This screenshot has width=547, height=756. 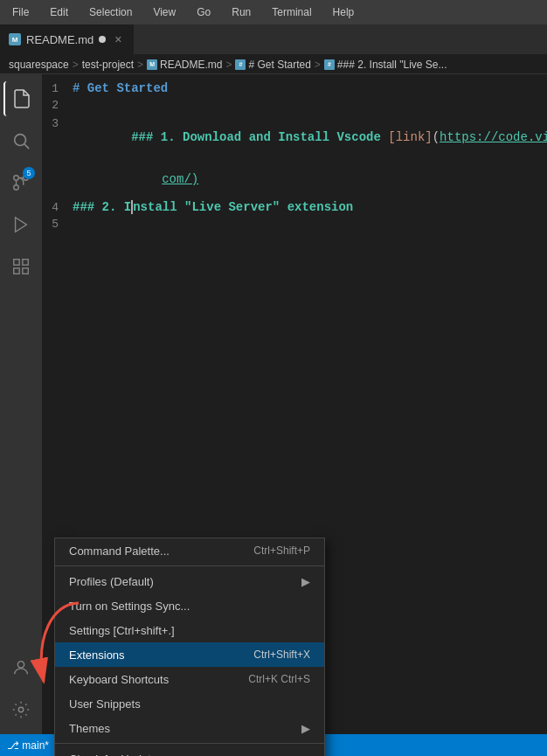 I want to click on ctx-snippets-label: User Snippets, so click(x=105, y=704).